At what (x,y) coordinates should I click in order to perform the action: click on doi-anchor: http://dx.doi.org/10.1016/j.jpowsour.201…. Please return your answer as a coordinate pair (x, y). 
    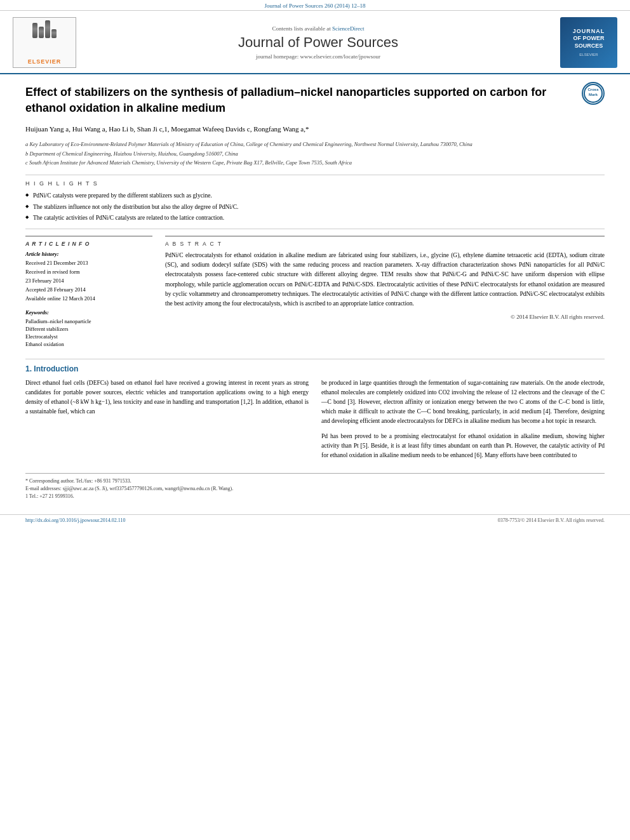
    Looking at the image, I should click on (76, 521).